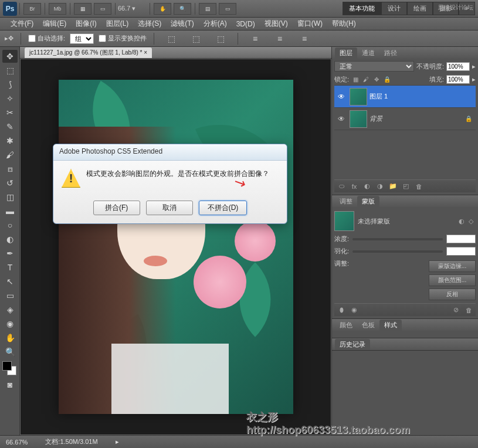 Image resolution: width=478 pixels, height=448 pixels. Describe the element at coordinates (341, 97) in the screenshot. I see `visibility-icon: 👁` at that location.